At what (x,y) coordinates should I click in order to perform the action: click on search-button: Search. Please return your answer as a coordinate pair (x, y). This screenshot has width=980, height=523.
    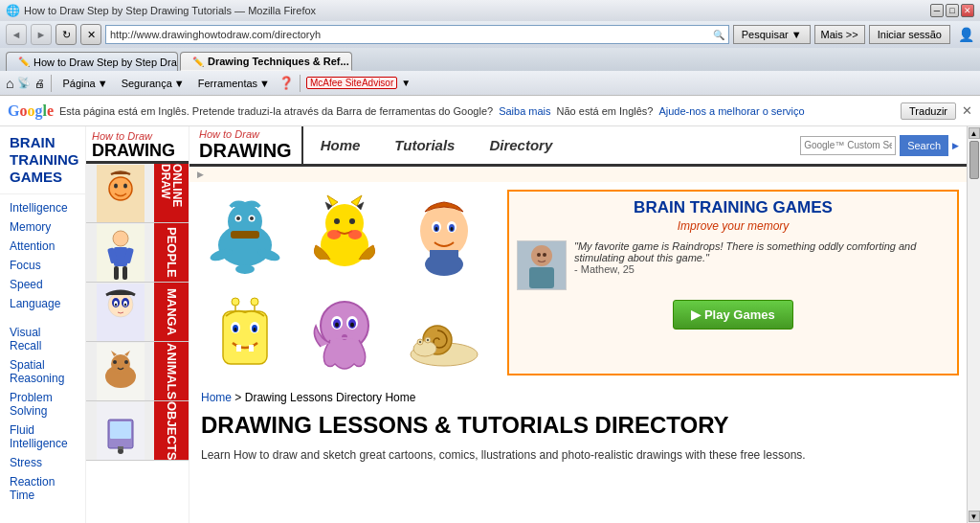
    Looking at the image, I should click on (924, 146).